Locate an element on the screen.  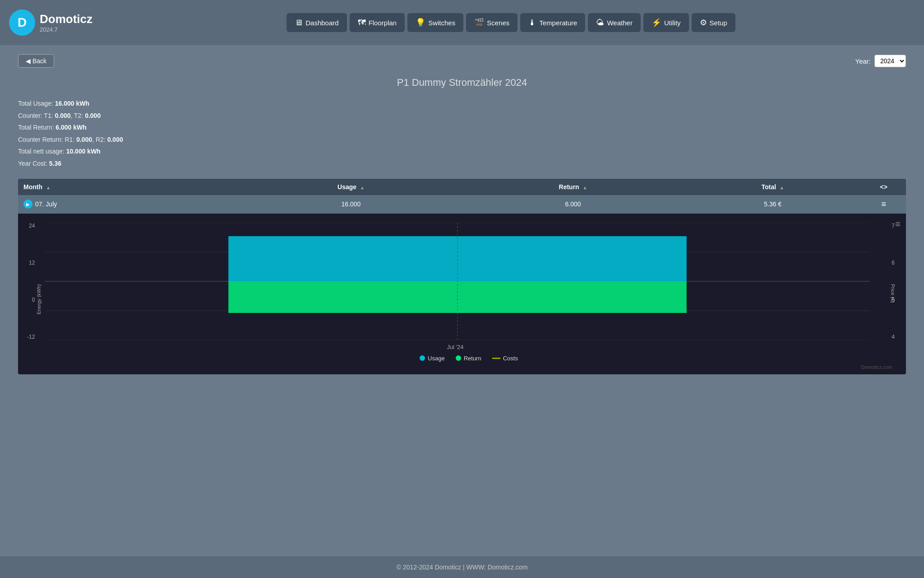
y-left-label-0: 24 is located at coordinates (31, 226).